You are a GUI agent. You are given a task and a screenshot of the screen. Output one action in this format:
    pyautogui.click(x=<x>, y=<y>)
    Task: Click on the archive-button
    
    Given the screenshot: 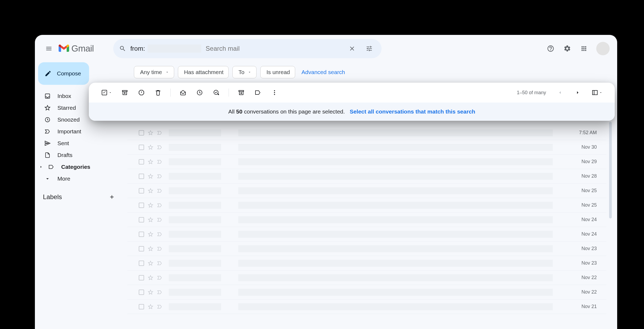 What is the action you would take?
    pyautogui.click(x=125, y=93)
    